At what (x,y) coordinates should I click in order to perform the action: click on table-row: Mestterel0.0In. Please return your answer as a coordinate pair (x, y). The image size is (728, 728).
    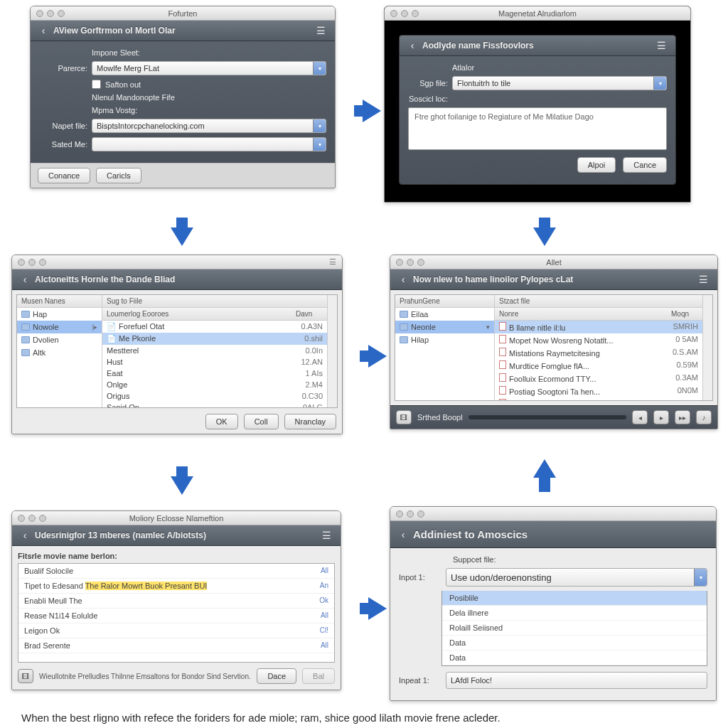
    Looking at the image, I should click on (215, 350).